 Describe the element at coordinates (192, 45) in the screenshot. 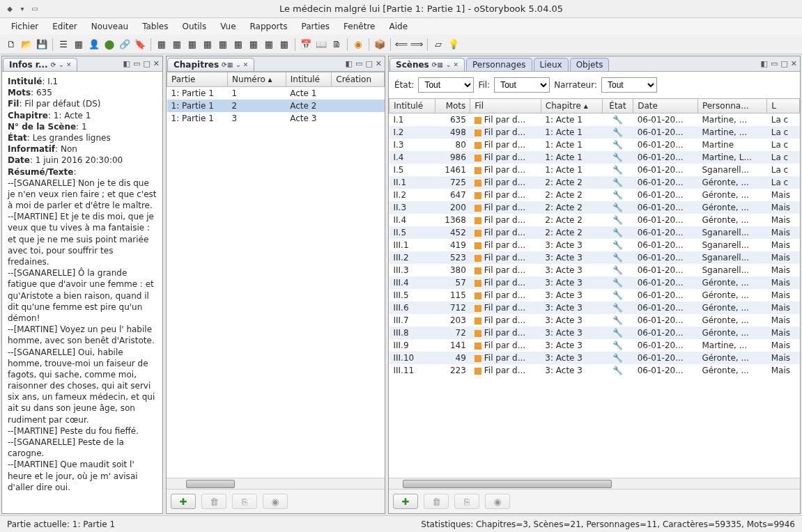

I see `table3-icon: ▦` at that location.